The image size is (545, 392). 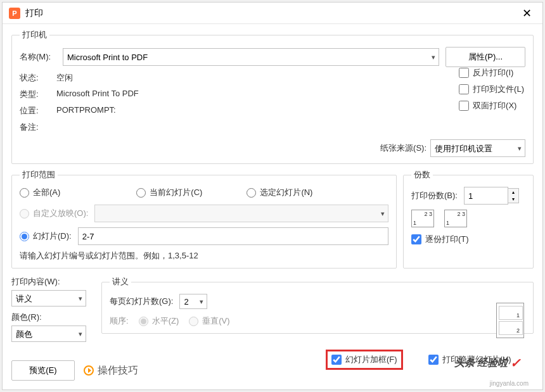 I want to click on status-value: 空闲, so click(x=291, y=78).